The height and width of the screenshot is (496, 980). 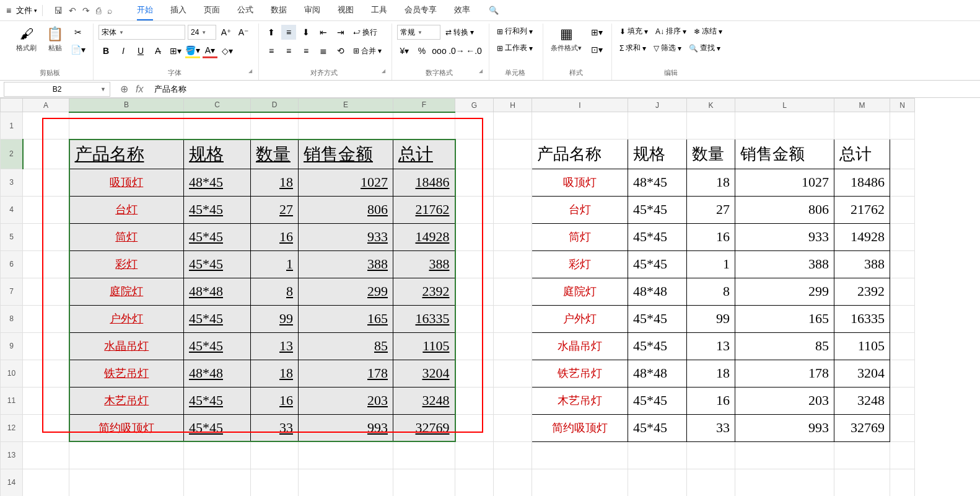 What do you see at coordinates (275, 210) in the screenshot?
I see `cell-D4: 27` at bounding box center [275, 210].